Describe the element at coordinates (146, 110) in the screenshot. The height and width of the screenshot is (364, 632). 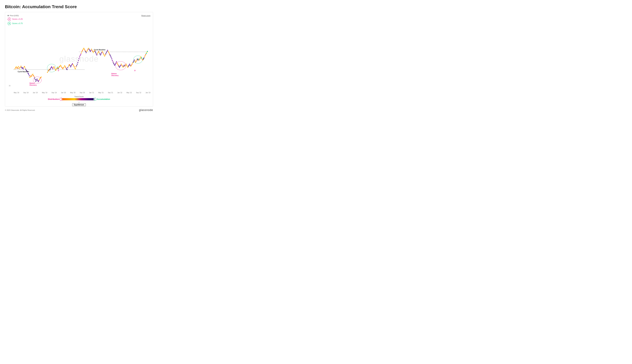
I see `footer-logo: glassnode` at that location.